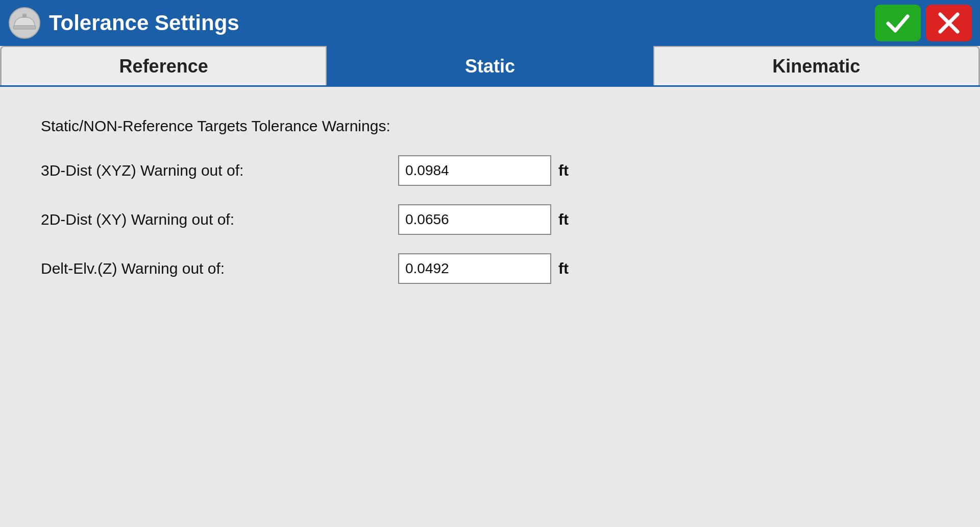  What do you see at coordinates (490, 126) in the screenshot?
I see `section-label: Static/NON-Reference Targets Tolerance W…` at bounding box center [490, 126].